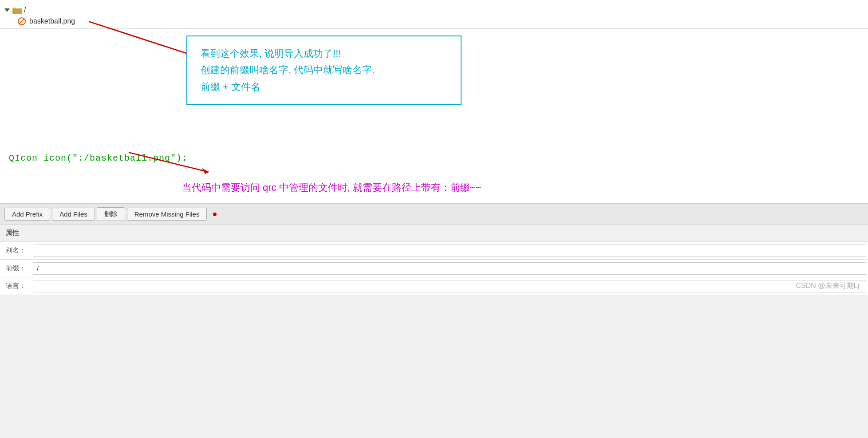  Describe the element at coordinates (324, 70) in the screenshot. I see `info-box: 看到这个效果, 说明导入成功了!!! 创建的前缀叫啥名字, 代码中就写啥名字. …` at that location.